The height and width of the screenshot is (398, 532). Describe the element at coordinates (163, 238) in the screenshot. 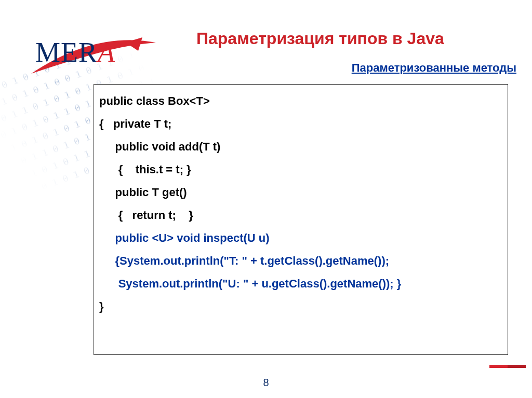

I see `code-span: <U>` at that location.